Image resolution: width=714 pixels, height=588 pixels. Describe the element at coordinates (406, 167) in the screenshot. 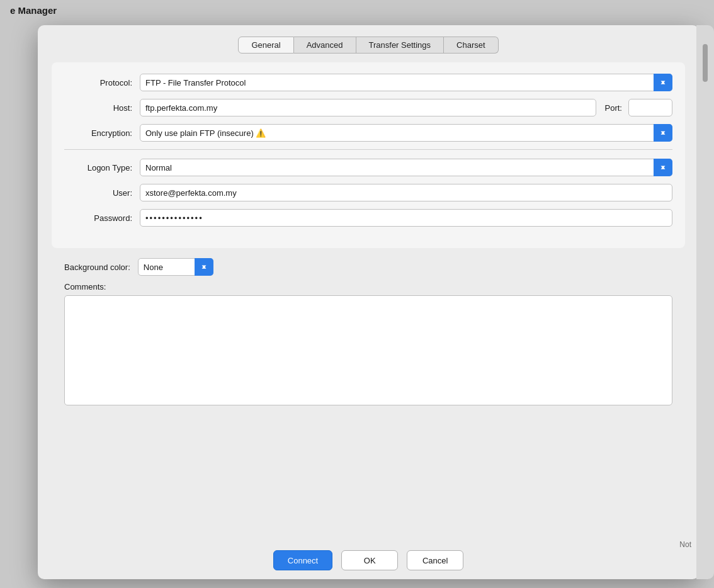

I see `logon-type-control: Normal` at that location.